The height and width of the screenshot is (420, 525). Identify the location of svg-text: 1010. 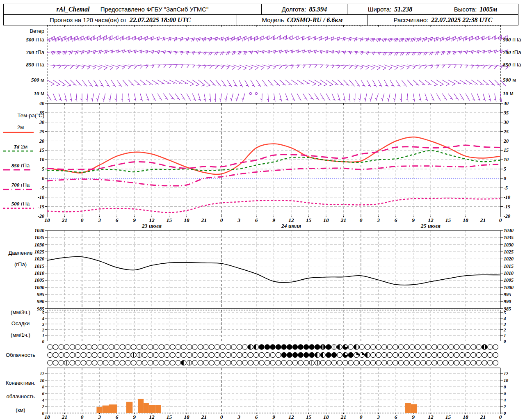
(509, 273).